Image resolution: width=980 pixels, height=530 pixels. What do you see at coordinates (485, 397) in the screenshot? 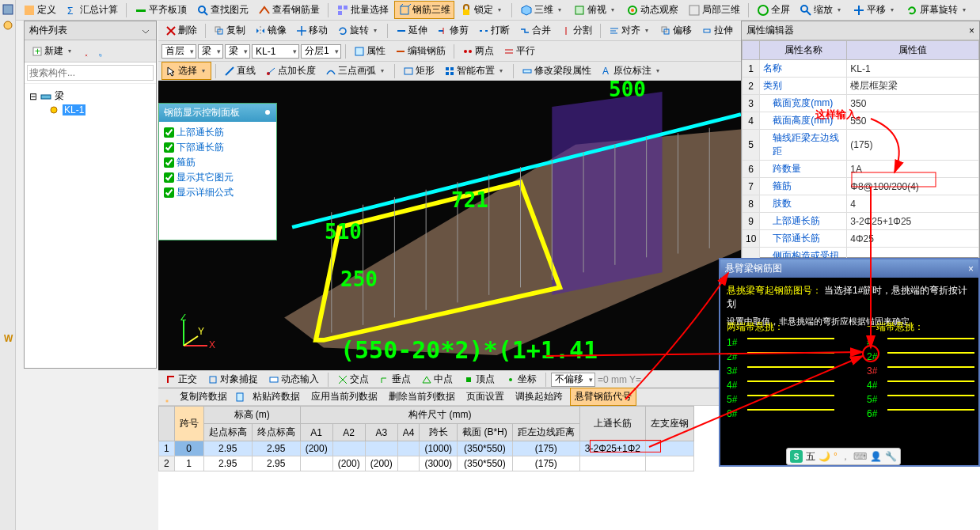
I see `page-setup-button: 页面设置` at bounding box center [485, 397].